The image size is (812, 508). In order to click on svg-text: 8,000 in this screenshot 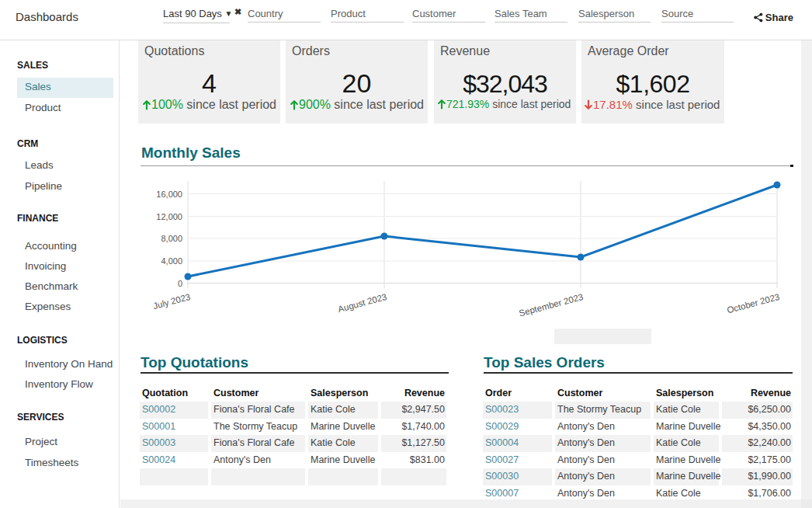, I will do `click(172, 238)`.